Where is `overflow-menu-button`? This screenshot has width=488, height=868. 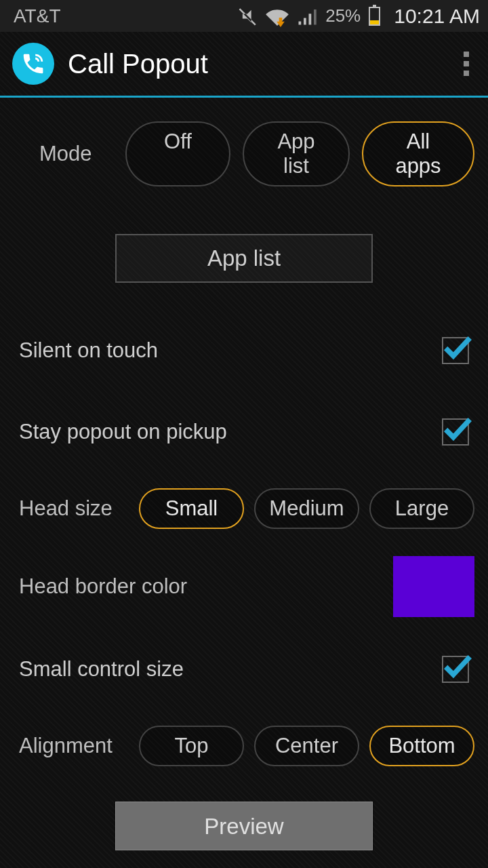 overflow-menu-button is located at coordinates (466, 64).